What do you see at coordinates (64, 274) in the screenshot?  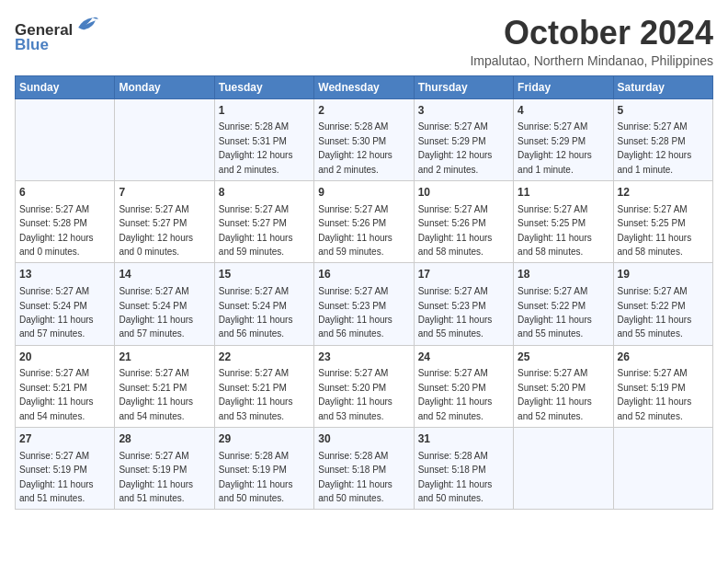 I see `day-number: 13` at bounding box center [64, 274].